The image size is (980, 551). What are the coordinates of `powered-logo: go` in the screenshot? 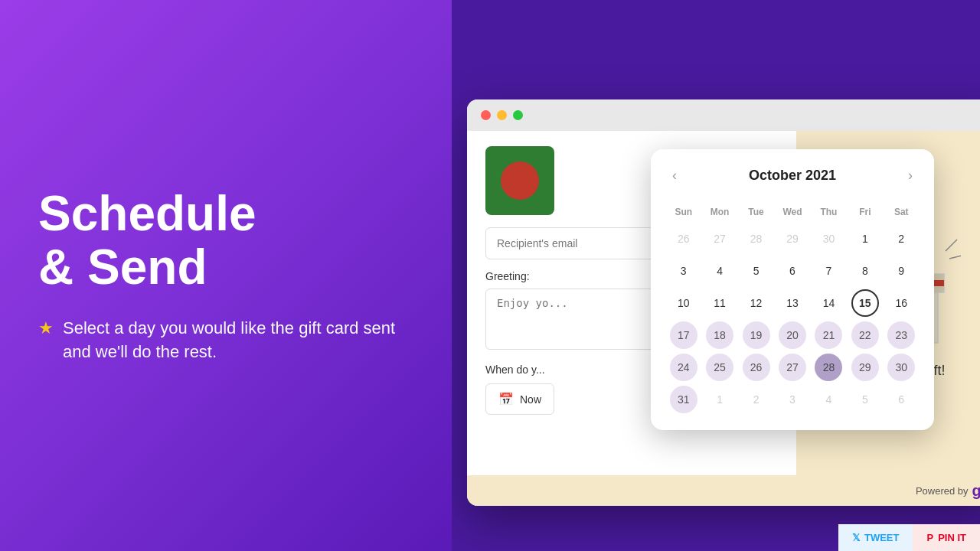 It's located at (976, 491).